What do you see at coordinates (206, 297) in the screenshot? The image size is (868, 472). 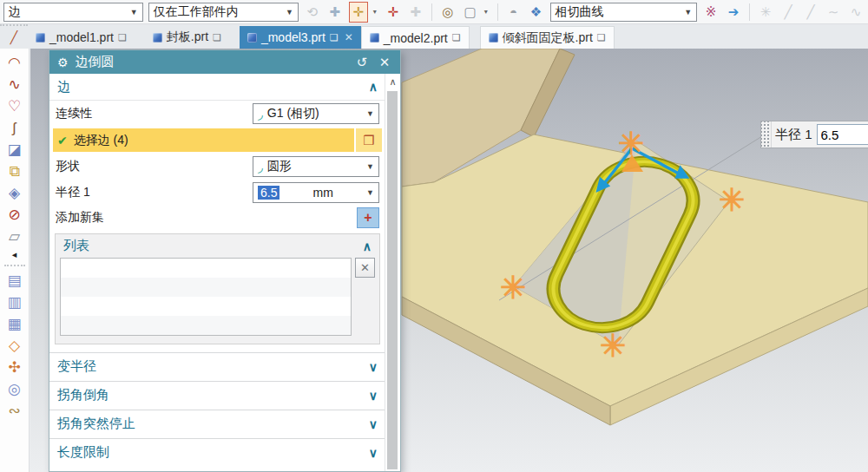 I see `blend-set-list` at bounding box center [206, 297].